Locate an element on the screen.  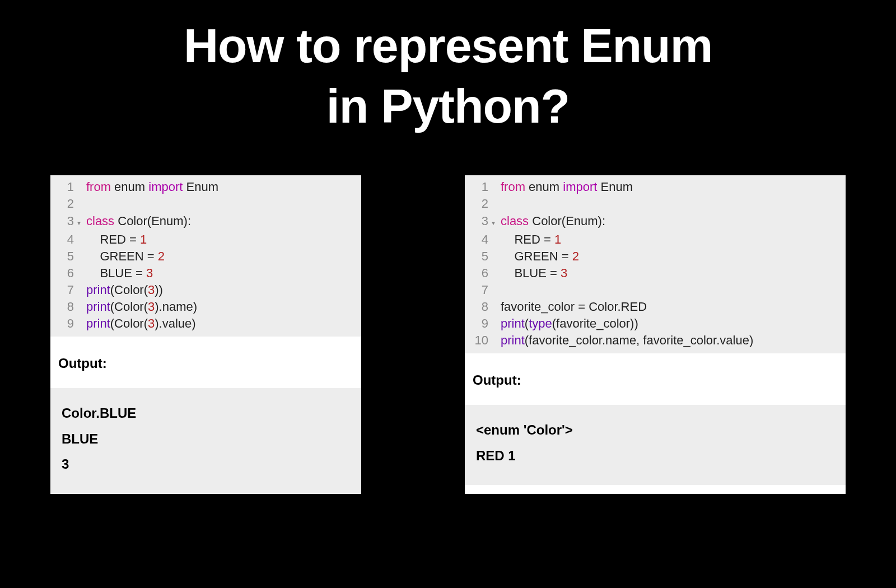
output-box-left: Color.BLUEBLUE3 is located at coordinates (206, 441).